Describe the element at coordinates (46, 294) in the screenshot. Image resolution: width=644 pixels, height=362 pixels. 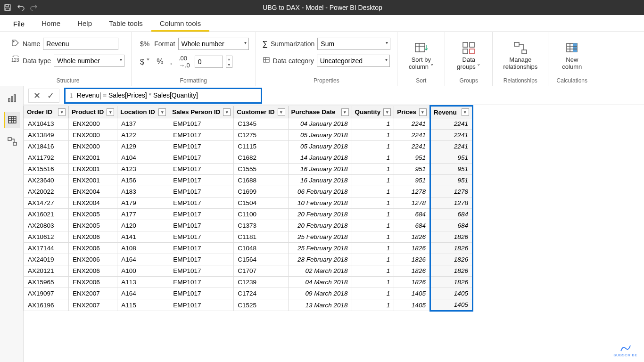
I see `cell: AX19097` at that location.